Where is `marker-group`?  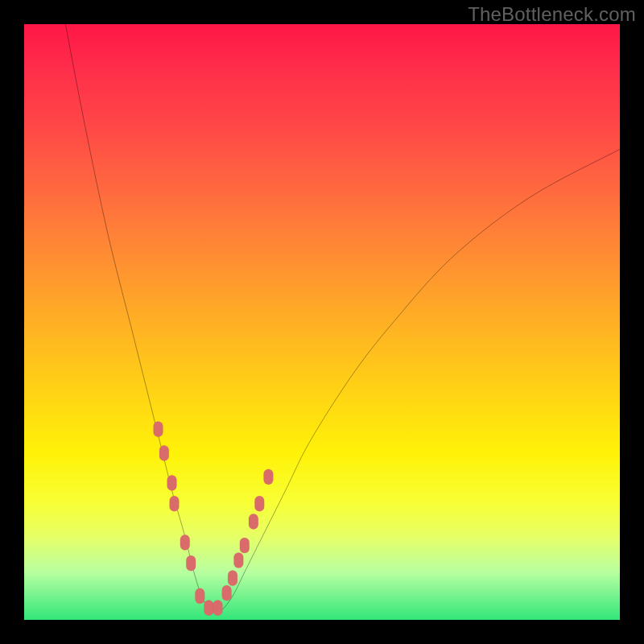 marker-group is located at coordinates (214, 518).